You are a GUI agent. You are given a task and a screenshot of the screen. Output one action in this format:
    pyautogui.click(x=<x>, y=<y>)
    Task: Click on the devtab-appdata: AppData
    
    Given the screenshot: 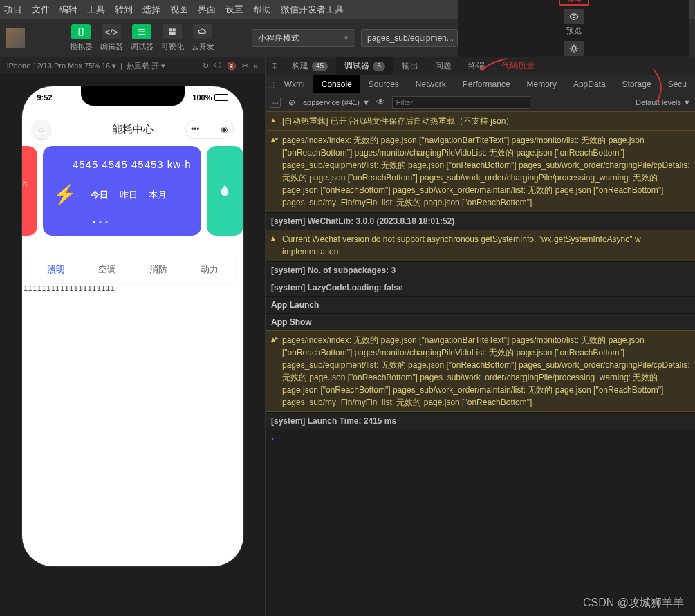 What is the action you would take?
    pyautogui.click(x=589, y=84)
    